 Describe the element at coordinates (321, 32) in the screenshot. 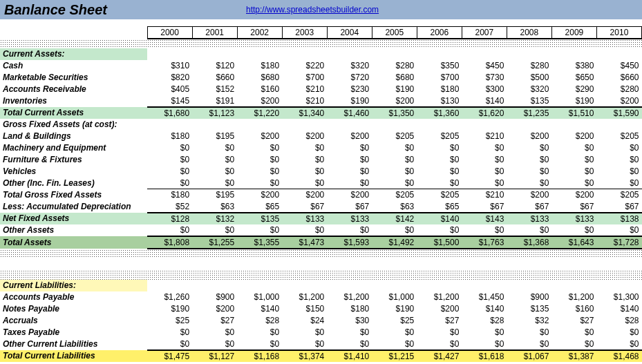

I see `year-header-row: 2000200120022003200420052006200720082009…` at that location.